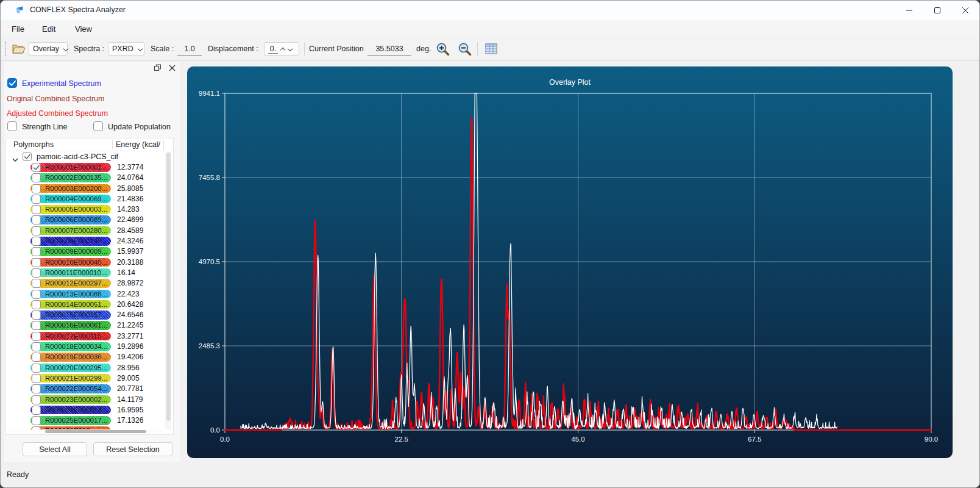  Describe the element at coordinates (85, 231) in the screenshot. I see `polymorph-row: R000007E000280...28.4589` at that location.